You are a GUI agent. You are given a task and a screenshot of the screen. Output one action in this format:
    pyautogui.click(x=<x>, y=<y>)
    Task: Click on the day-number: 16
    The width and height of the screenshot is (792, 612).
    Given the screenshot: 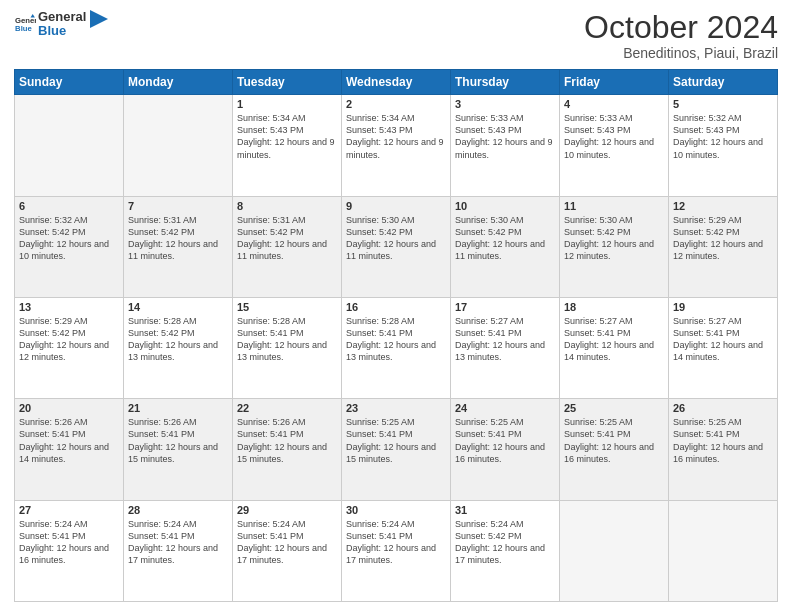 What is the action you would take?
    pyautogui.click(x=396, y=307)
    